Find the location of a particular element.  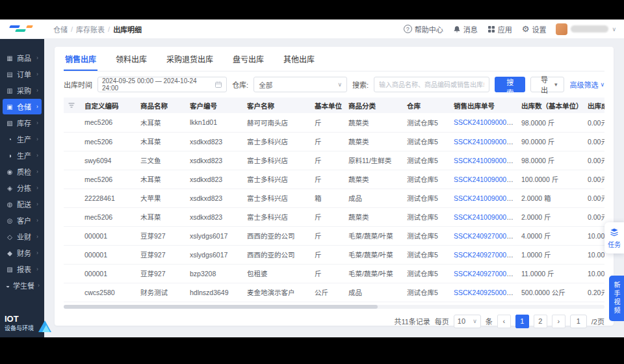

cell-customer-name: 包租婆 is located at coordinates (277, 273).